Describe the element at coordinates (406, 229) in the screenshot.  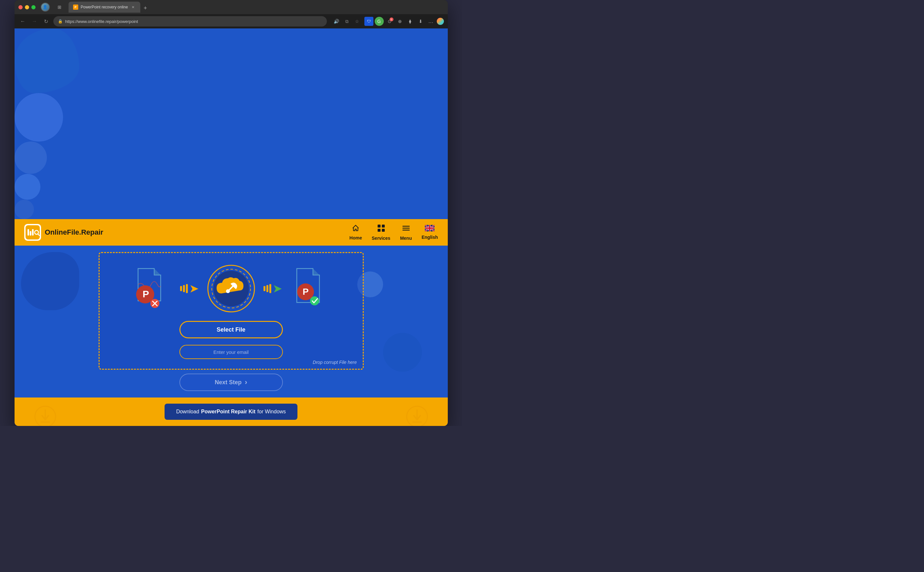
I see `menu-icon` at that location.